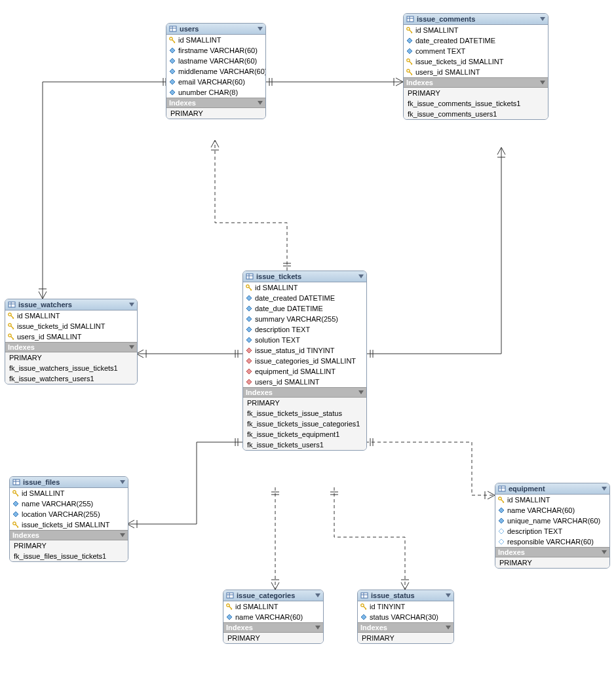 Image resolution: width=616 pixels, height=676 pixels. What do you see at coordinates (406, 607) in the screenshot?
I see `column-row: id TINYINT` at bounding box center [406, 607].